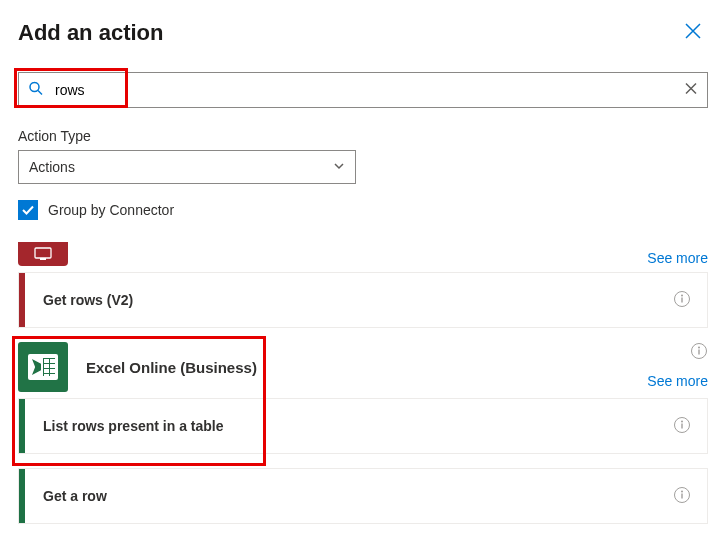 The width and height of the screenshot is (726, 551). I want to click on action-left: List rows present in a table, so click(122, 426).